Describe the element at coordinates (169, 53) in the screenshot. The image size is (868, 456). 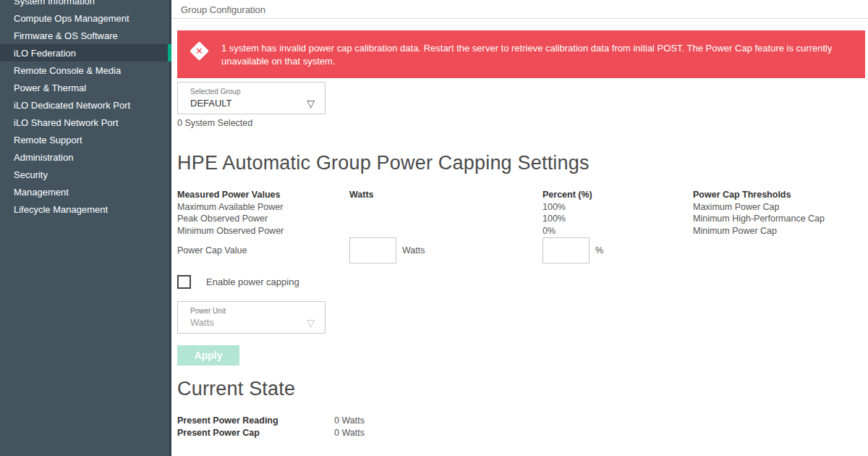
I see `selected-indicator` at that location.